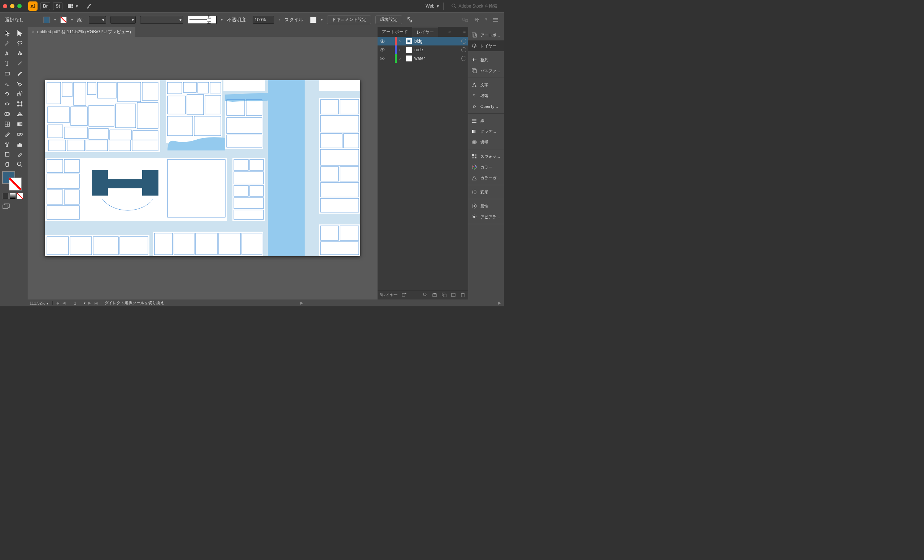 The height and width of the screenshot is (560, 924). Describe the element at coordinates (432, 6) in the screenshot. I see `workspace-switcher: Web ▾` at that location.